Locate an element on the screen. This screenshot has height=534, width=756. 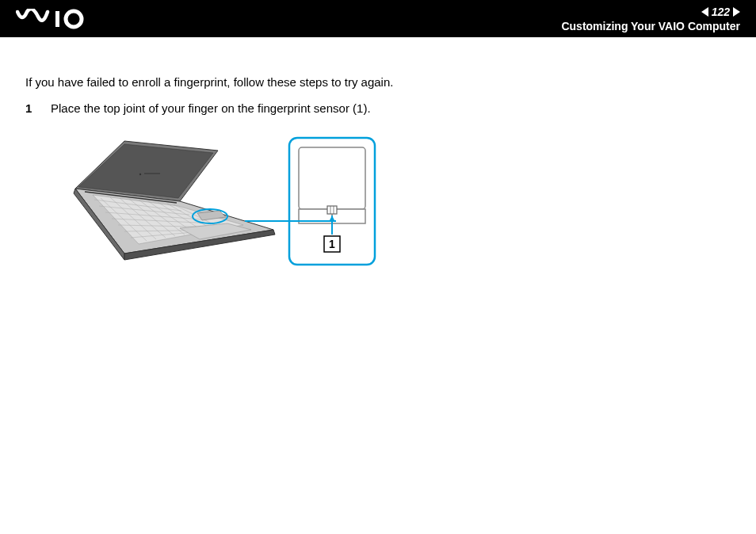
vaio-logo is located at coordinates (59, 19).